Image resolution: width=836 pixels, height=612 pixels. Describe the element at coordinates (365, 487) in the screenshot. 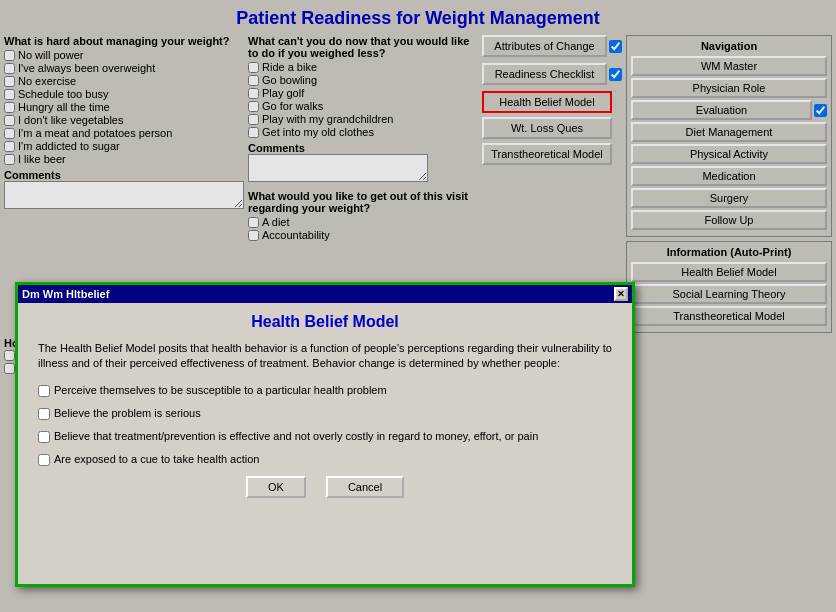

I see `modal-cancel-button: Cancel` at that location.